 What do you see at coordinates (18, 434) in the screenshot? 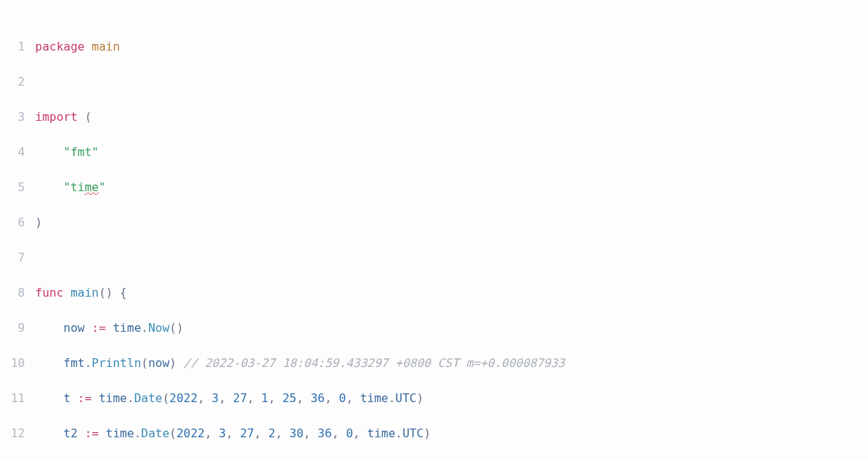
I see `line-number: 12` at bounding box center [18, 434].